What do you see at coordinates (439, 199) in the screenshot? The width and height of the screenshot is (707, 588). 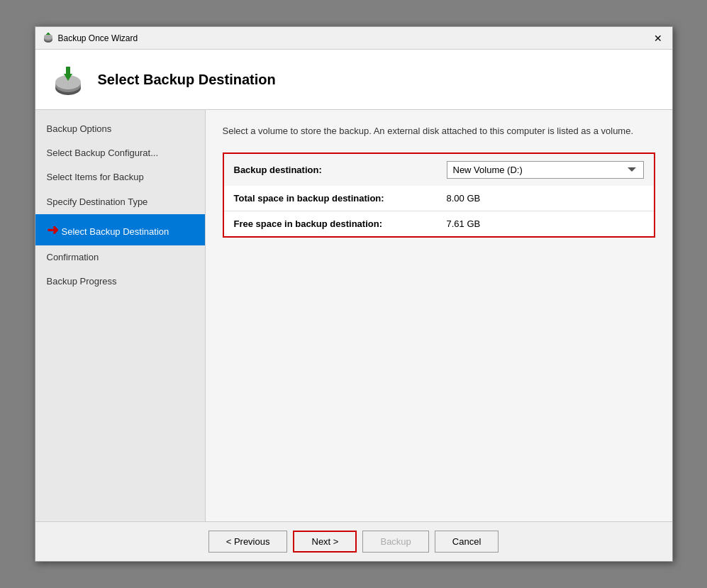 I see `total-space-row: Total space in backup destination: 8.00 …` at bounding box center [439, 199].